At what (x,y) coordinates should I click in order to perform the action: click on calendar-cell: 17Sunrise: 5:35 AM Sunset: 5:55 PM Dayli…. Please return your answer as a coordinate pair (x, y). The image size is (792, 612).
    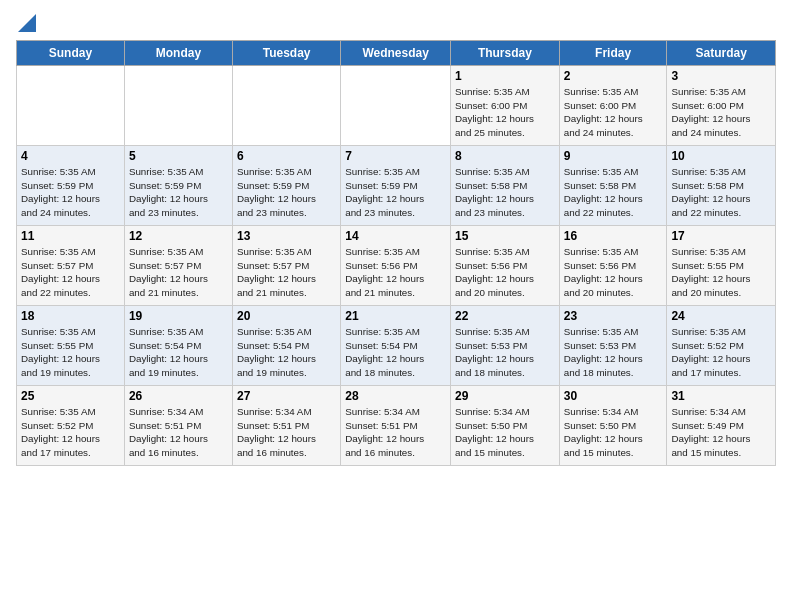
    Looking at the image, I should click on (722, 266).